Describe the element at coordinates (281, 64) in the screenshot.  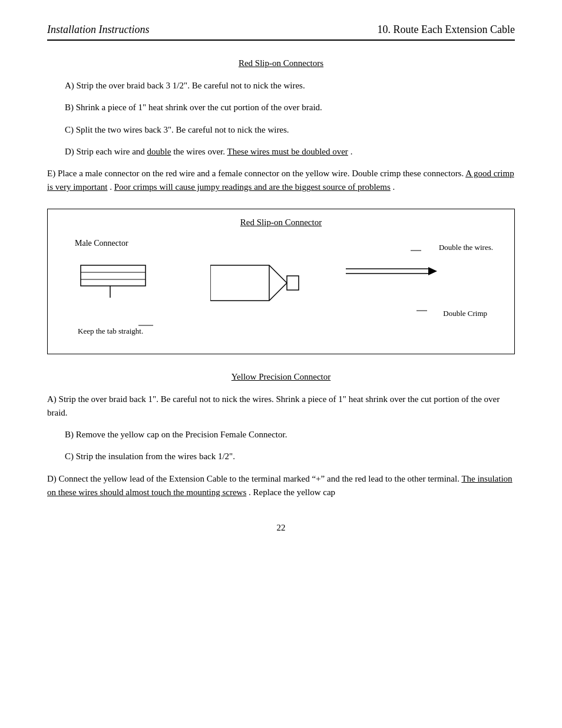
I see `section1-title: Red Slip-on Connectors` at that location.